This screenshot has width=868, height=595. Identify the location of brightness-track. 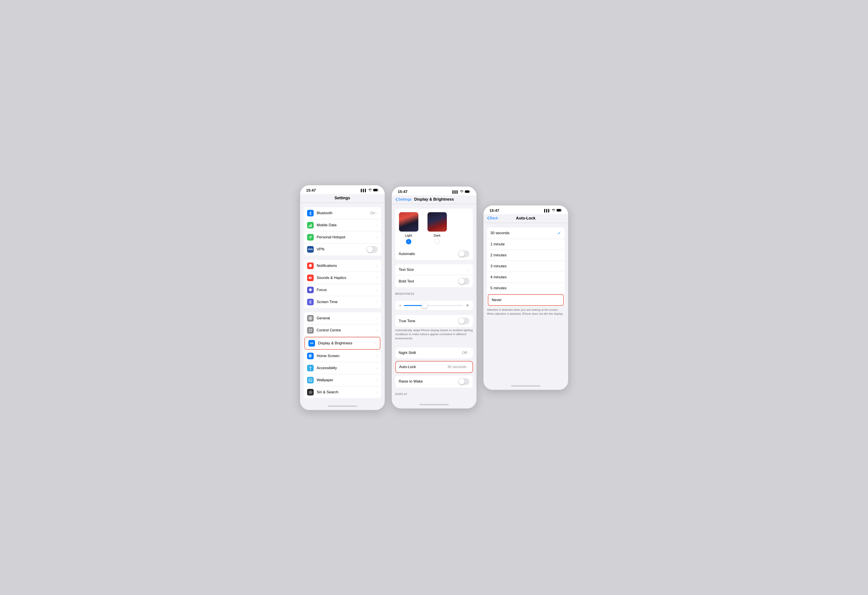
(433, 306).